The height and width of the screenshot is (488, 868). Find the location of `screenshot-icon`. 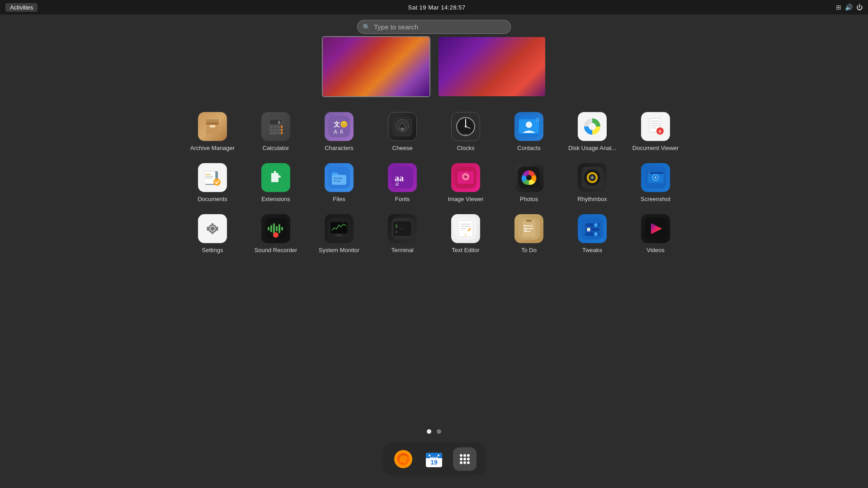

screenshot-icon is located at coordinates (656, 178).